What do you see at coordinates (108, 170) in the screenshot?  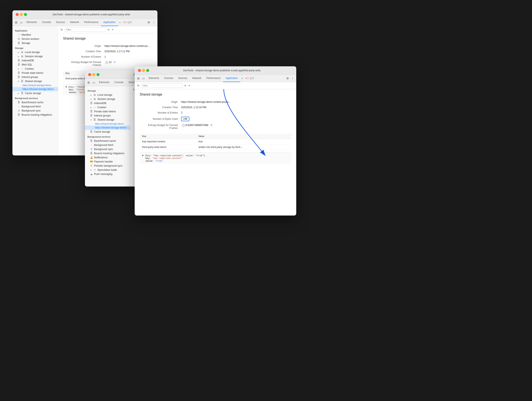 I see `sidebar-speculative-2: ↗ Speculative loads` at bounding box center [108, 170].